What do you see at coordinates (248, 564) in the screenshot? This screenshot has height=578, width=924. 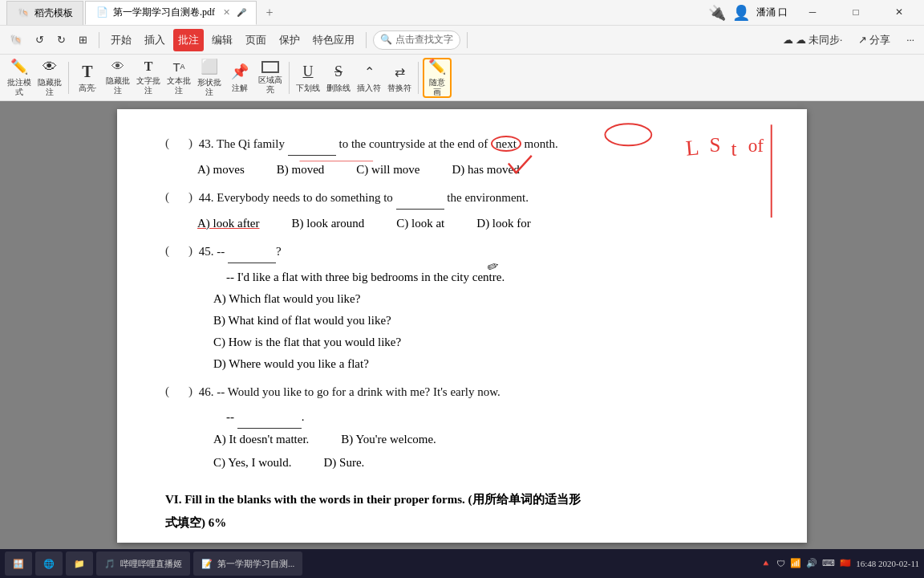 I see `taskbar-word: 📝 第一学期学习自测...` at bounding box center [248, 564].